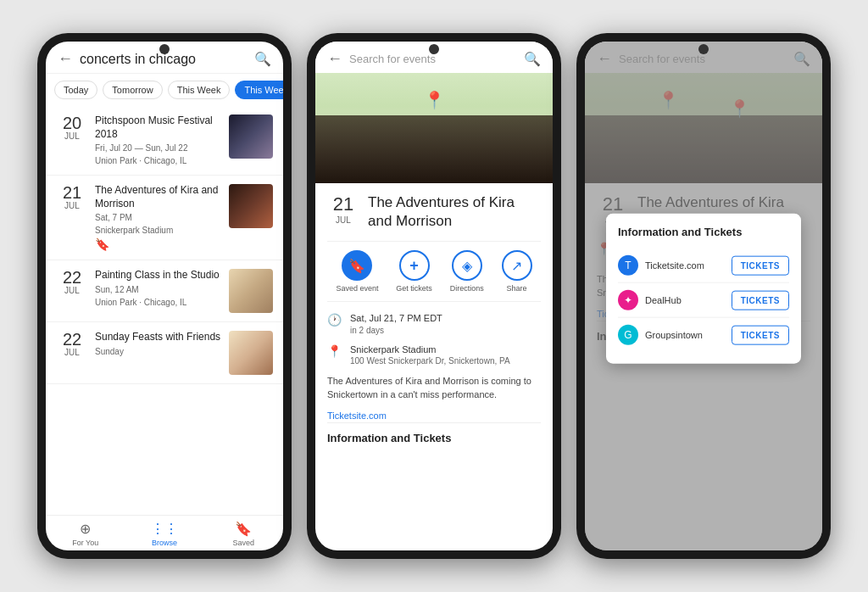  What do you see at coordinates (434, 355) in the screenshot?
I see `detail-venue: 📍 Snickerpark Stadium 100 West Snickerpa…` at bounding box center [434, 355].